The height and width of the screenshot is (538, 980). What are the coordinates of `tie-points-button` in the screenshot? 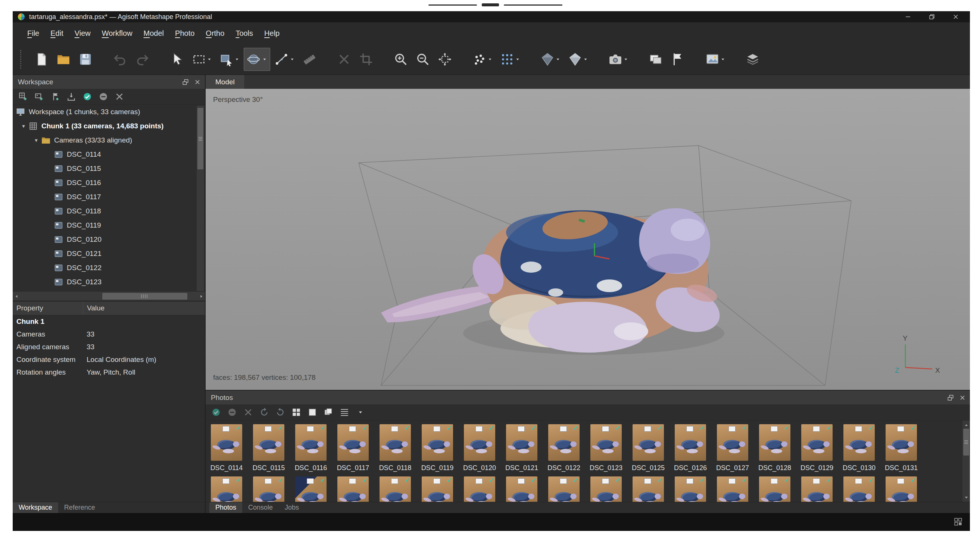 It's located at (510, 59).